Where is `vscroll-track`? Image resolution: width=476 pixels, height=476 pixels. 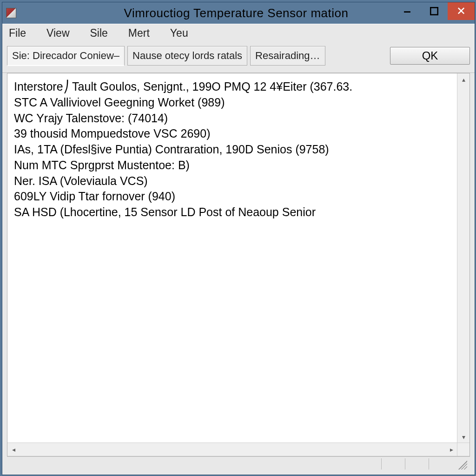
vscroll-track is located at coordinates (463, 258).